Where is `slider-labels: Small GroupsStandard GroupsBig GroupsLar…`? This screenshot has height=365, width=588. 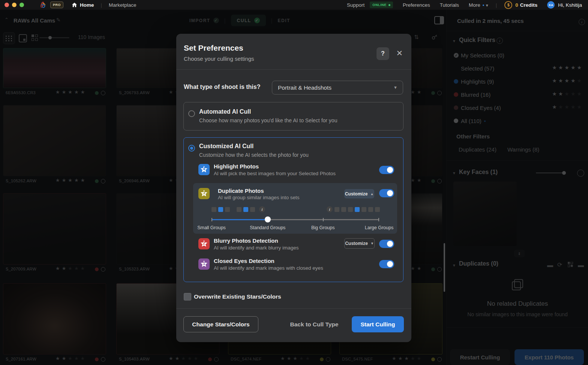
slider-labels: Small GroupsStandard GroupsBig GroupsLar… is located at coordinates (296, 228).